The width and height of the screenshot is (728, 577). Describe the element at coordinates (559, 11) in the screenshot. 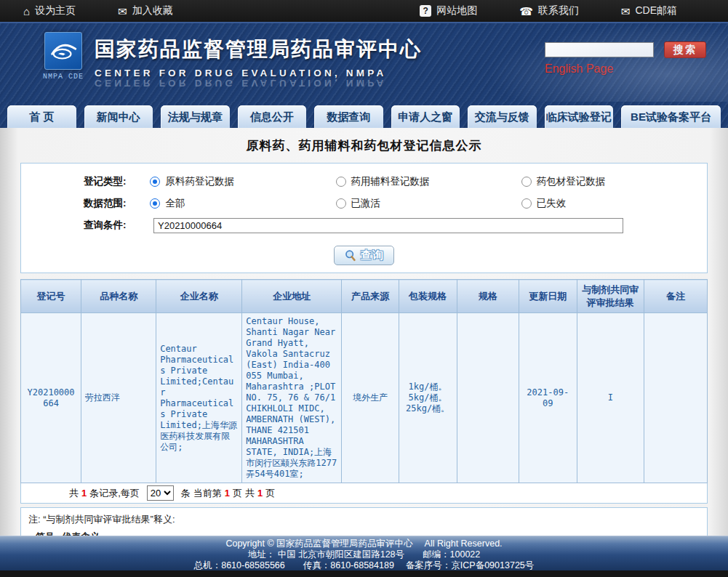

I see `contact-label: 联系我们` at that location.